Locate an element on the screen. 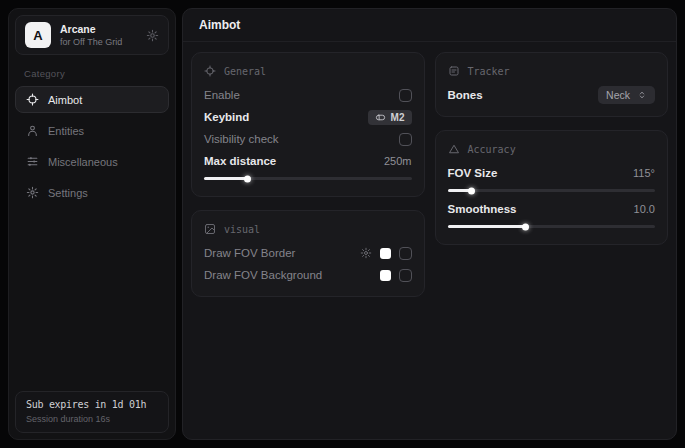 This screenshot has width=685, height=448. app-title: Arcane is located at coordinates (91, 29).